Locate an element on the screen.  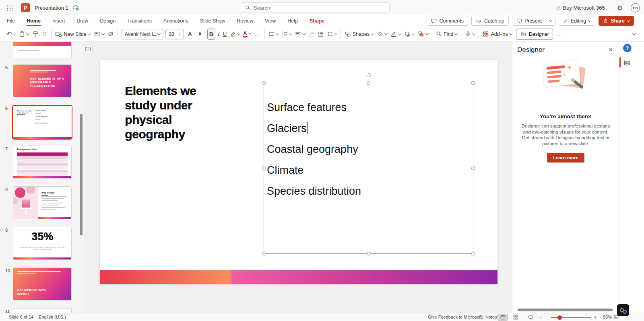
increase-indent-button is located at coordinates (320, 34).